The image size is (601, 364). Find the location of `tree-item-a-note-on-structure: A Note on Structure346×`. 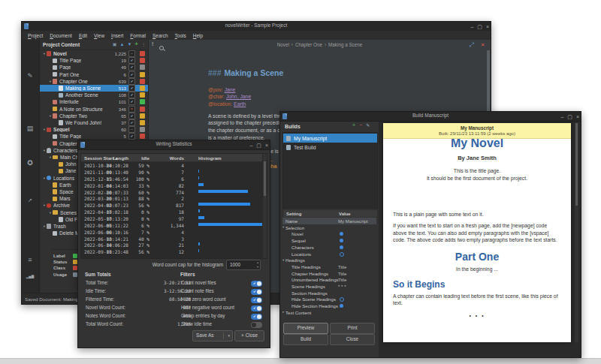

tree-item-a-note-on-structure: A Note on Structure346× is located at coordinates (94, 110).